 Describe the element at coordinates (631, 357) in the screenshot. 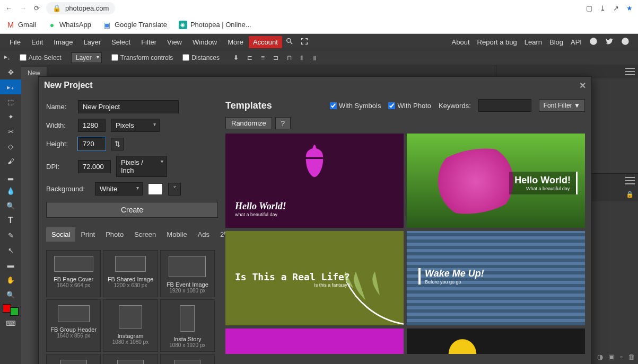

I see `delete-icon: 🗑` at that location.